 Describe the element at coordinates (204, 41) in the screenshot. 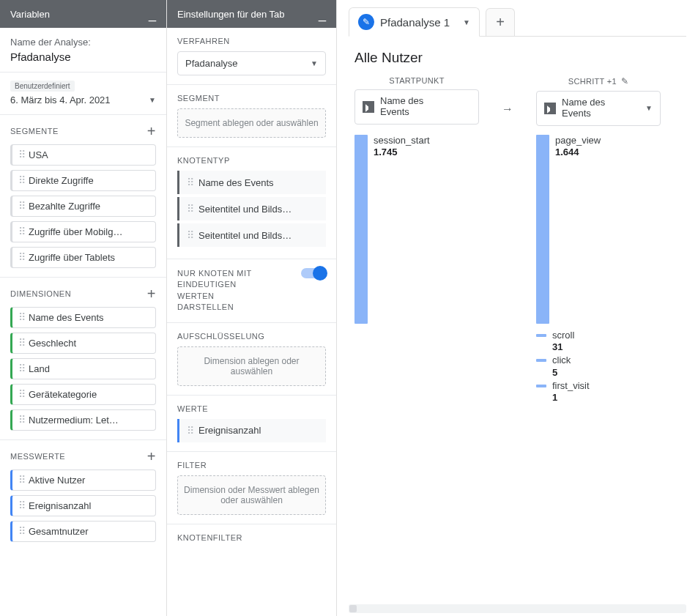

I see `technique-title: VERFAHREN` at that location.